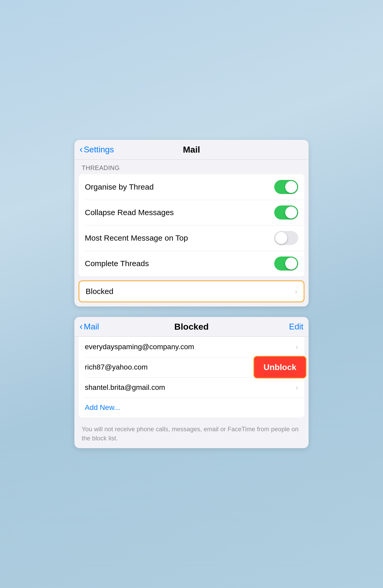 The image size is (383, 588). Describe the element at coordinates (191, 383) in the screenshot. I see `blocked-contacts-card: ‹ Mail Blocked Edit everydayspaming@comp…` at that location.